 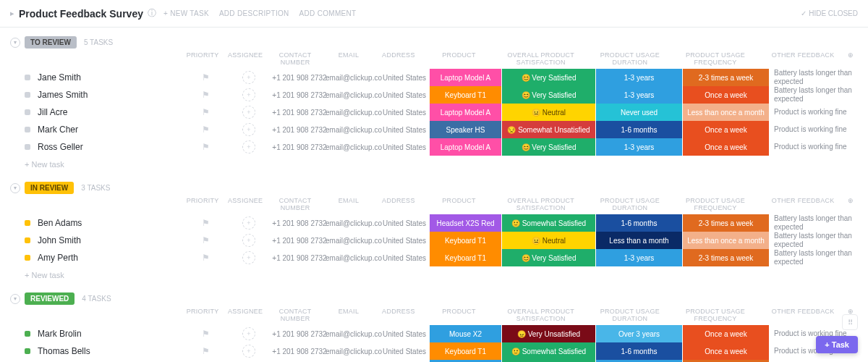 I want to click on task-name: Mark Brolin, so click(x=97, y=334).